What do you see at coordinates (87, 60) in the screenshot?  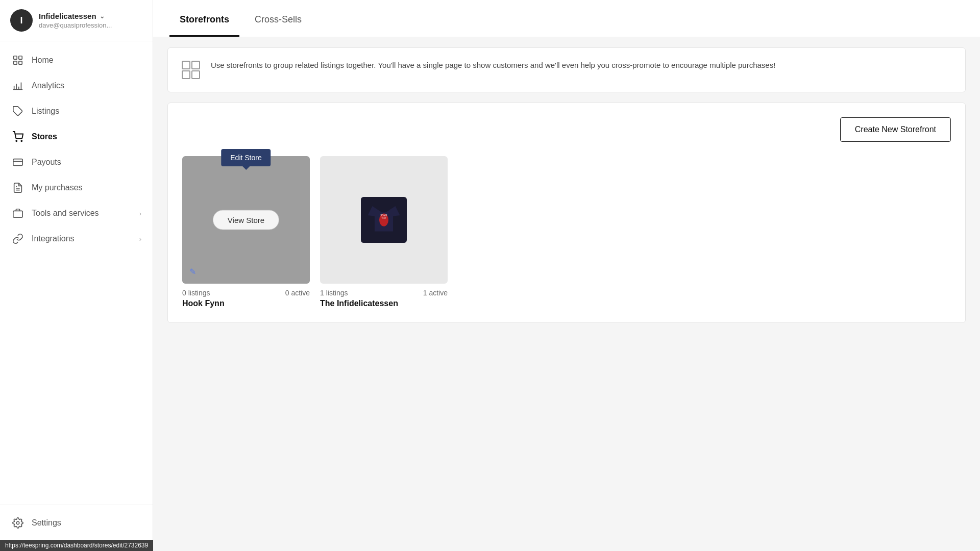 I see `sidebar-item-label: Home` at bounding box center [87, 60].